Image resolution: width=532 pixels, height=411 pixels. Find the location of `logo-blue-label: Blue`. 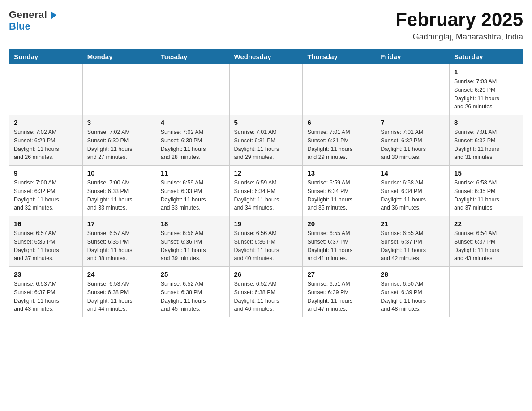

logo-blue-label: Blue is located at coordinates (20, 26).